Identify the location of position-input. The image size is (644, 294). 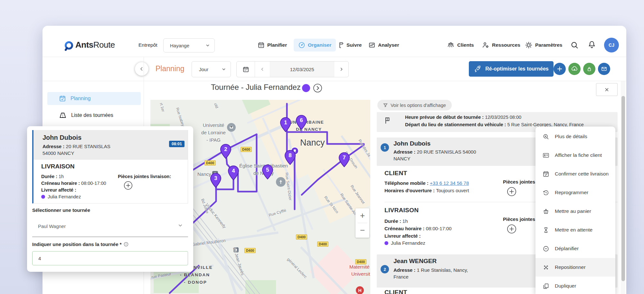
(110, 258).